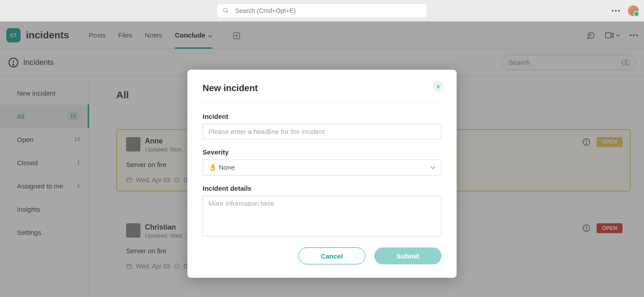  What do you see at coordinates (322, 188) in the screenshot?
I see `details-label: Incident details` at bounding box center [322, 188].